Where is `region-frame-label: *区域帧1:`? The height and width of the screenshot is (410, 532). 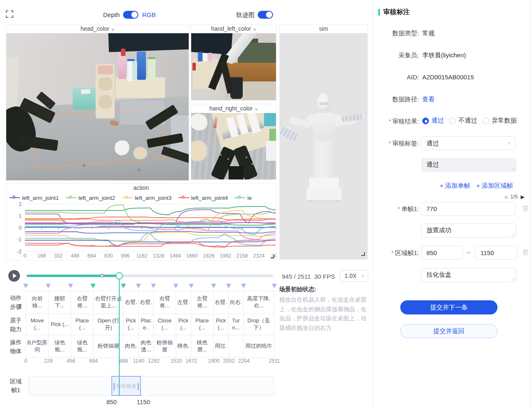 region-frame-label: *区域帧1: is located at coordinates (396, 253).